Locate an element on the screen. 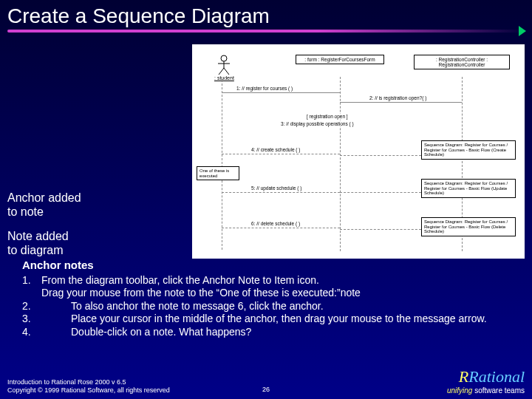 This screenshot has width=532, height=399. msg6-arrow is located at coordinates (281, 228).